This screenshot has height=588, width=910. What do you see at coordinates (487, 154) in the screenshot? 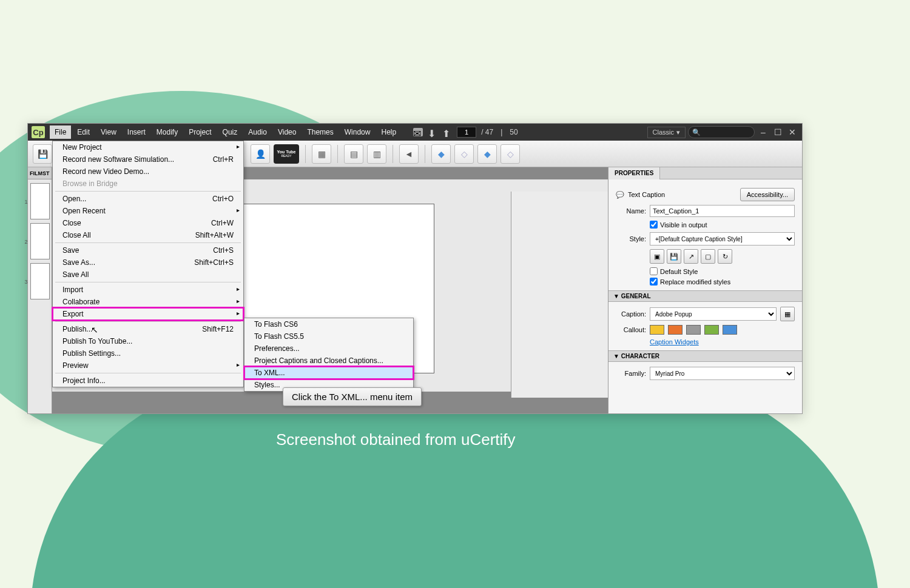
I see `layer3-icon: ◆` at bounding box center [487, 154].